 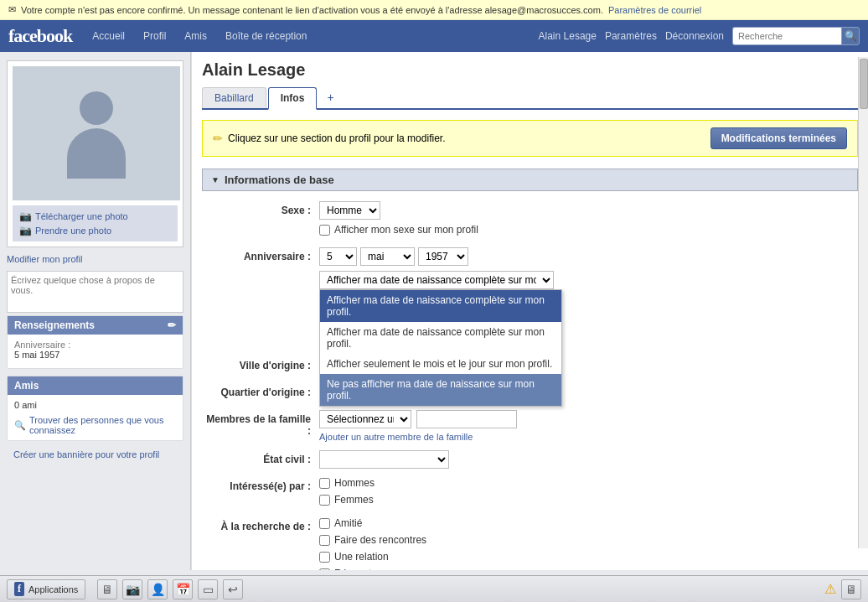 I want to click on taskbar-icons: 🖥 📷 👤 📅 ▭ ↩, so click(x=170, y=589).